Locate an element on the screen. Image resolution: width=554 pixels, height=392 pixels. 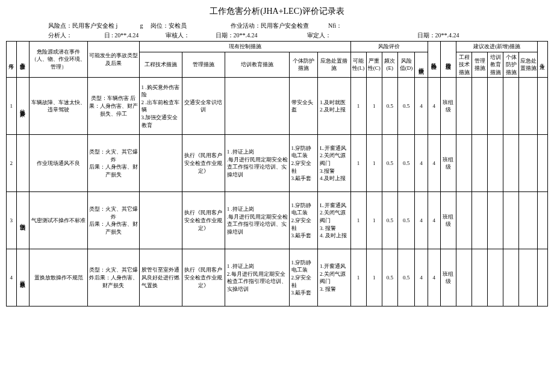
cell-seq: 2 is located at coordinates (12, 164).